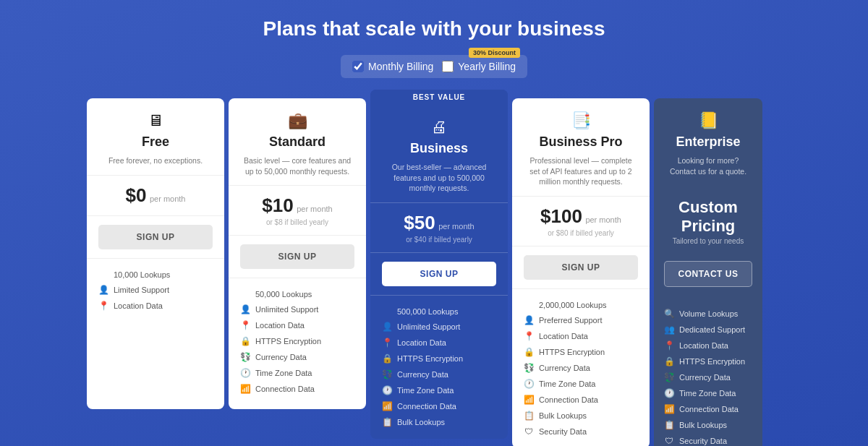 The width and height of the screenshot is (868, 446). Describe the element at coordinates (495, 53) in the screenshot. I see `discount-badge: 30% Discount` at that location.